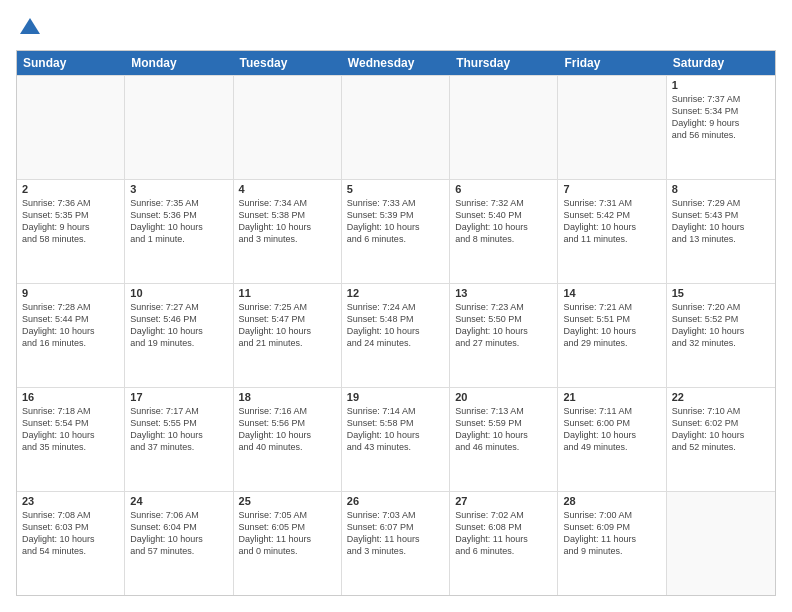 This screenshot has height=612, width=792. I want to click on day-info: Sunrise: 7:27 AM Sunset: 5:46 PM Dayligh…, so click(178, 326).